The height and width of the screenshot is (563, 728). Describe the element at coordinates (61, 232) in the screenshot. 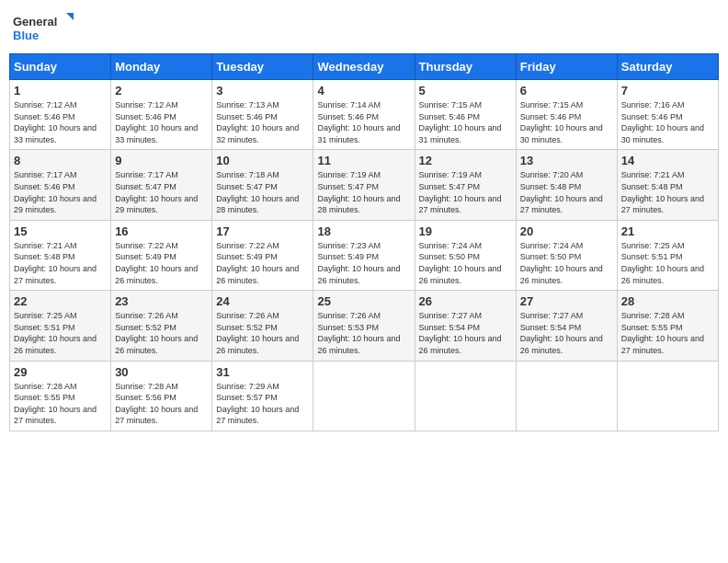

I see `day-number: 15` at that location.